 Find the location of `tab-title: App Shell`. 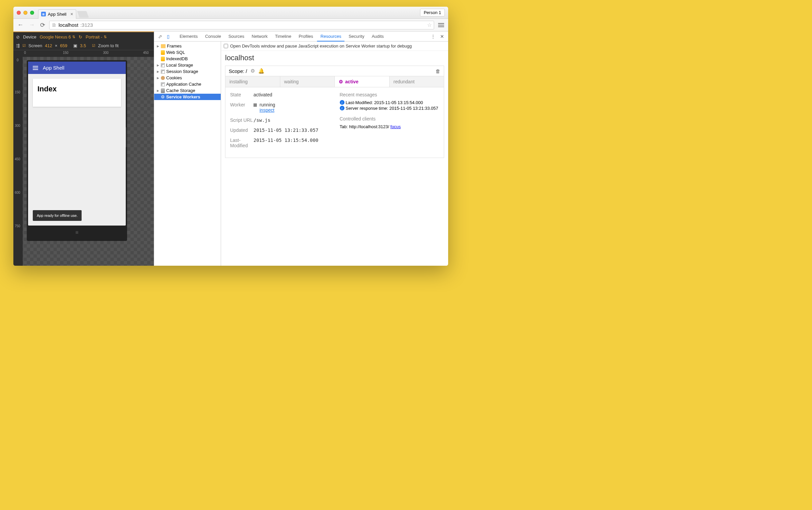

tab-title: App Shell is located at coordinates (57, 14).